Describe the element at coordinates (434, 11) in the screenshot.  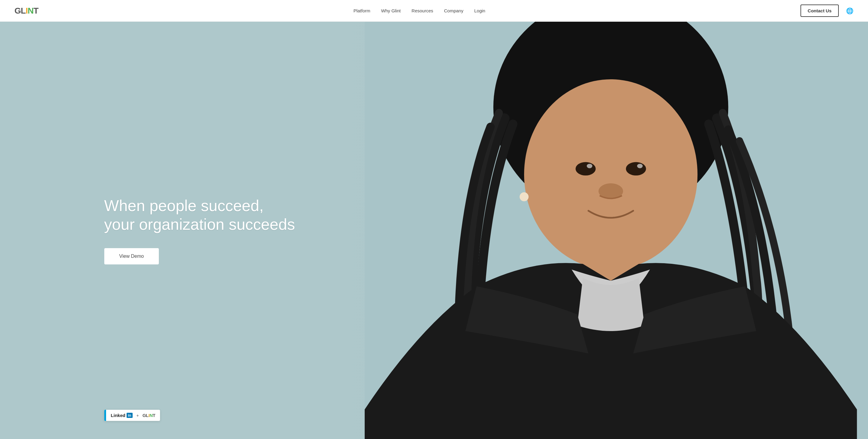
I see `navbar: GLINT Platform Why Glint Resources Compa…` at that location.